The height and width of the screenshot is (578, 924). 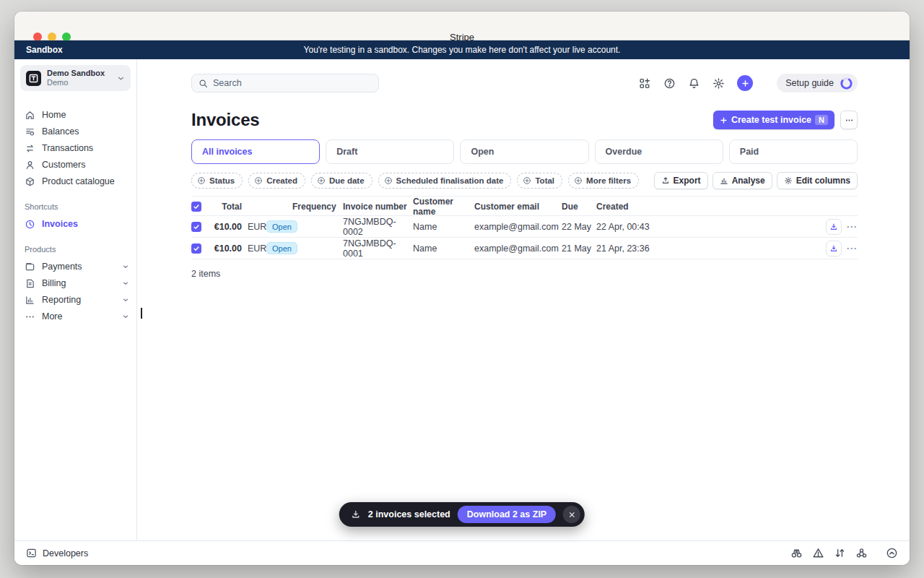 What do you see at coordinates (840, 553) in the screenshot?
I see `api-requests-arrows-icon` at bounding box center [840, 553].